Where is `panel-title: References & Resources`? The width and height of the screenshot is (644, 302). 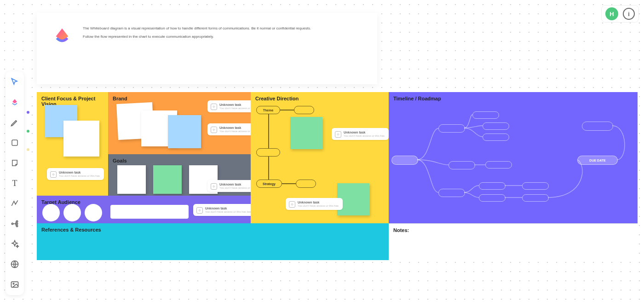
panel-title: References & Resources is located at coordinates (71, 230).